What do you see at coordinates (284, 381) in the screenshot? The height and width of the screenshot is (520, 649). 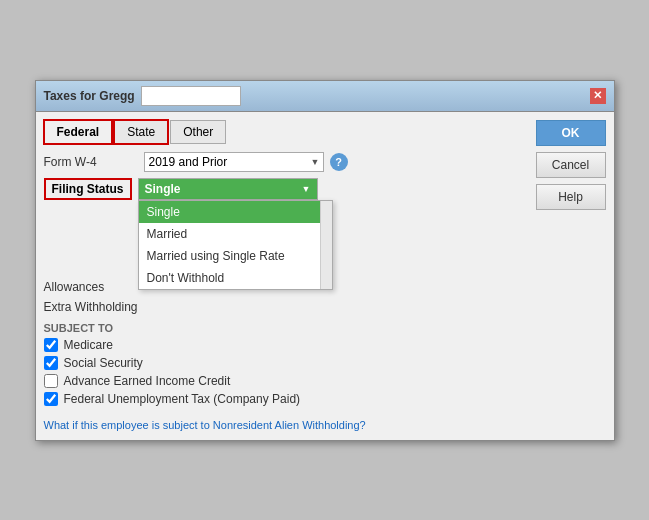 I see `advance-earned-row: Advance Earned Income Credit` at bounding box center [284, 381].